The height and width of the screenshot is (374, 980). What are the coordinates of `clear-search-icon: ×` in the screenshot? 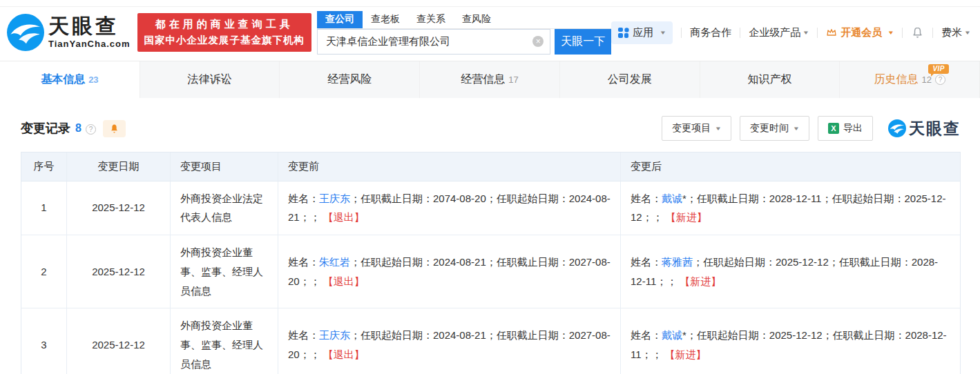 It's located at (538, 41).